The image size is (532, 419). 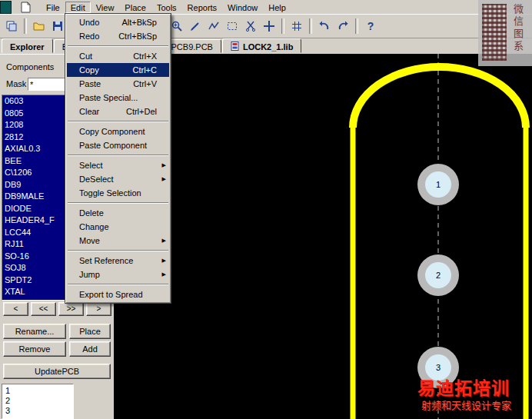 What do you see at coordinates (118, 36) in the screenshot?
I see `edit-menu-item-redo: RedoCtrl+BkSp` at bounding box center [118, 36].